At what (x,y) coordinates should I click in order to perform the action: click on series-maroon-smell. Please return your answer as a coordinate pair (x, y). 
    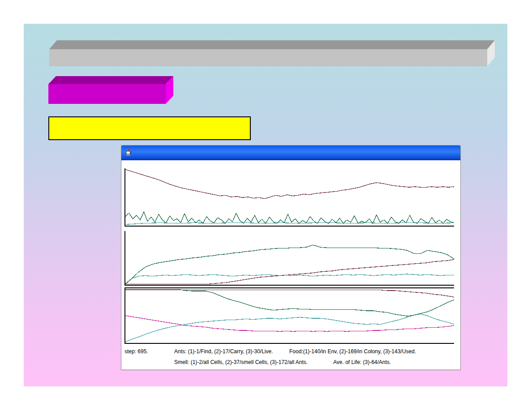
    Looking at the image, I should click on (290, 294).